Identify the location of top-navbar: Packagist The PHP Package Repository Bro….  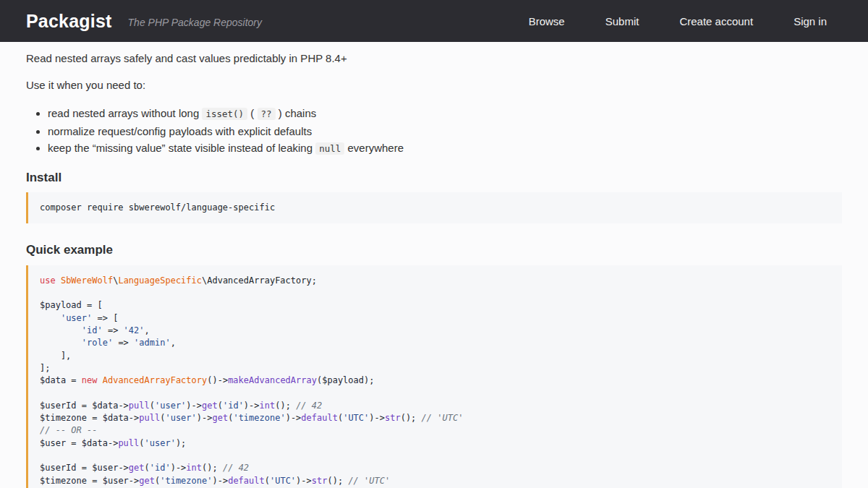
(434, 21).